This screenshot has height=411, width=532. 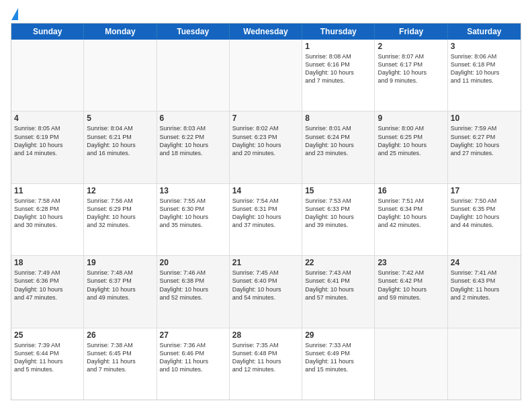 I want to click on day-info: Sunrise: 8:04 AM Sunset: 6:21 PM Dayligh…, so click(x=120, y=141).